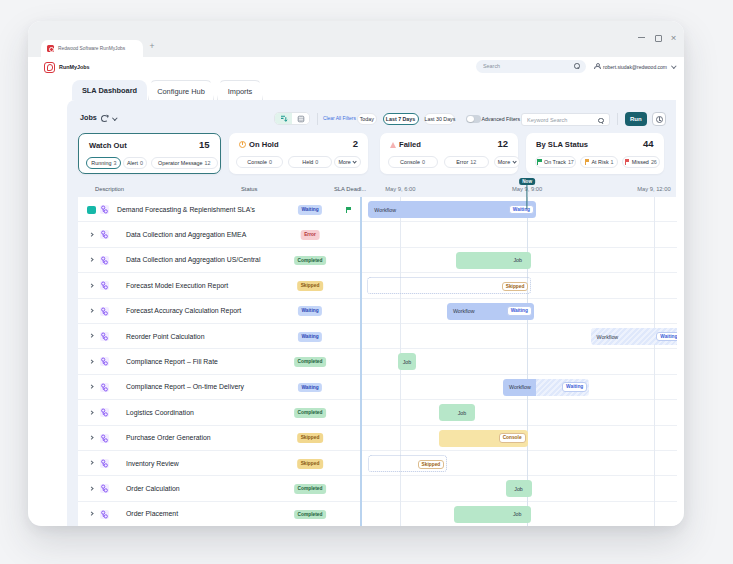 The width and height of the screenshot is (733, 564). I want to click on filter-pill-alert: Alert0, so click(136, 164).